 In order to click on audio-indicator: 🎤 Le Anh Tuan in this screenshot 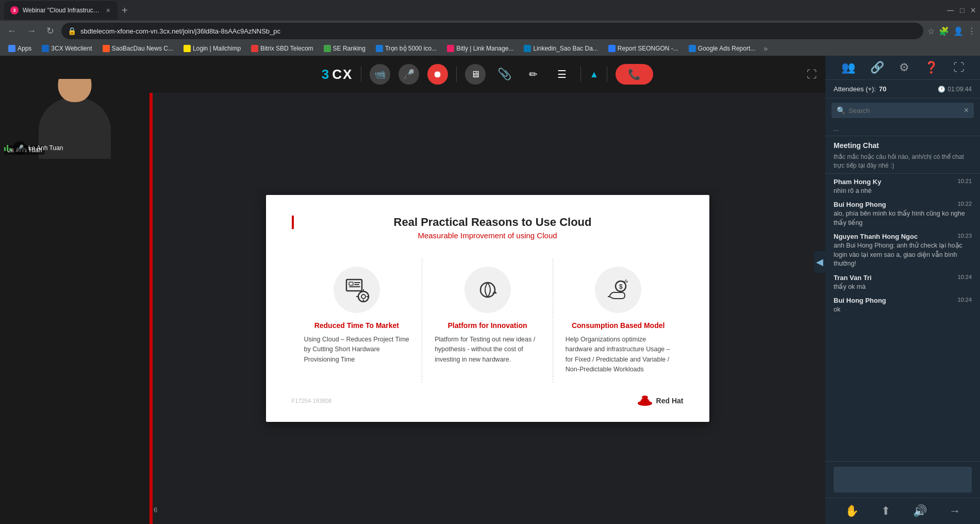, I will do `click(34, 148)`.